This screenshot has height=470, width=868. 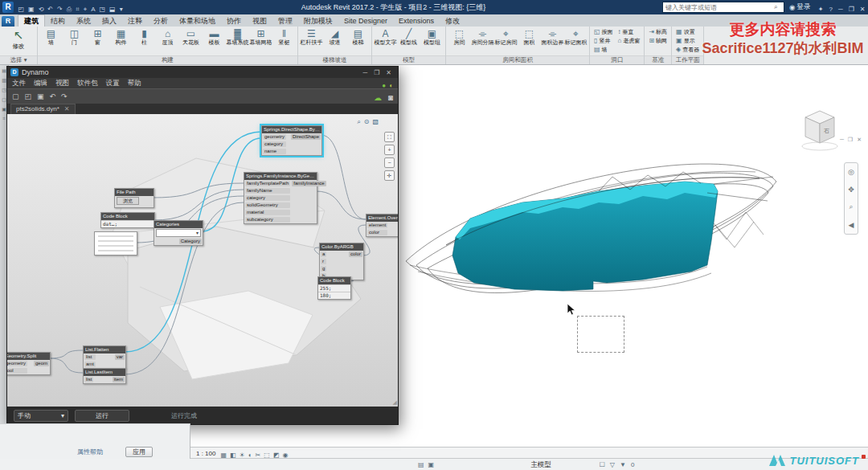 What do you see at coordinates (604, 32) in the screenshot?
I see `tool-按面: ◱按面` at bounding box center [604, 32].